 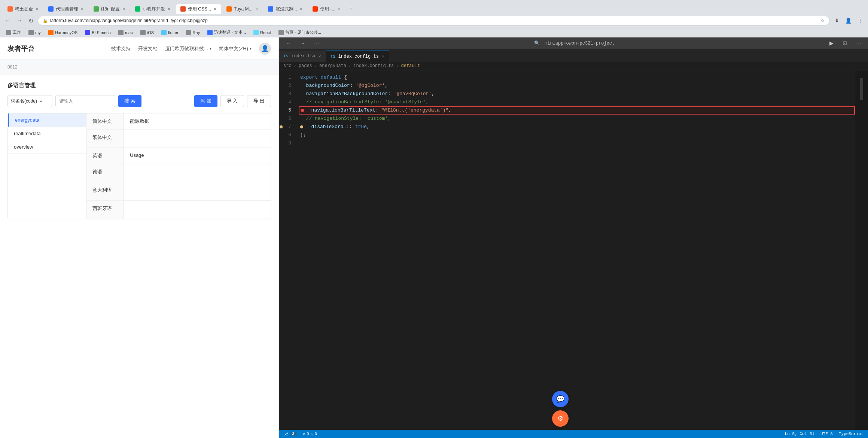 I want to click on status-language: TypeScript, so click(x=851, y=434).